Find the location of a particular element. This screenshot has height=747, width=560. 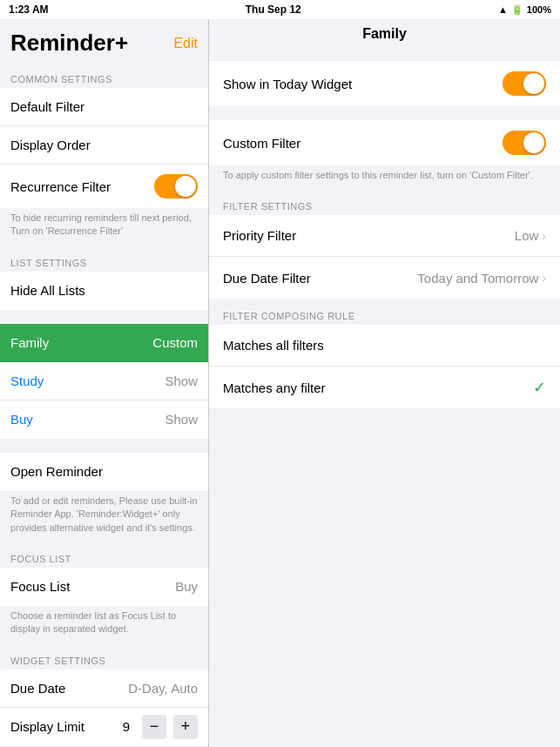

common-settings-group: Default Filter Display Order Recurrence … is located at coordinates (105, 148).